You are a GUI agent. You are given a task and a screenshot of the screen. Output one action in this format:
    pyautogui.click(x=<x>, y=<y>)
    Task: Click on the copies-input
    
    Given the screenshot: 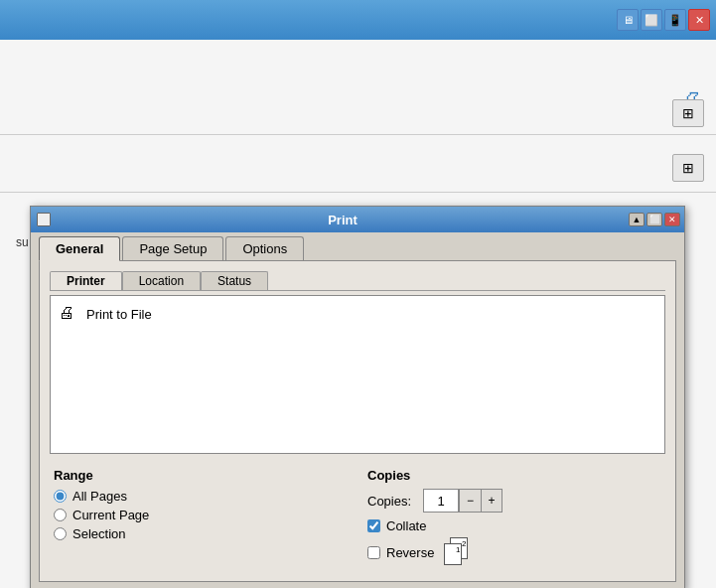 What is the action you would take?
    pyautogui.click(x=441, y=501)
    